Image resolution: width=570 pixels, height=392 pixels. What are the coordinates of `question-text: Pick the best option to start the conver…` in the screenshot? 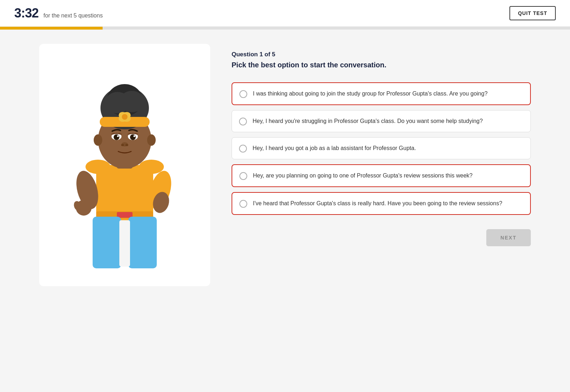 It's located at (381, 65).